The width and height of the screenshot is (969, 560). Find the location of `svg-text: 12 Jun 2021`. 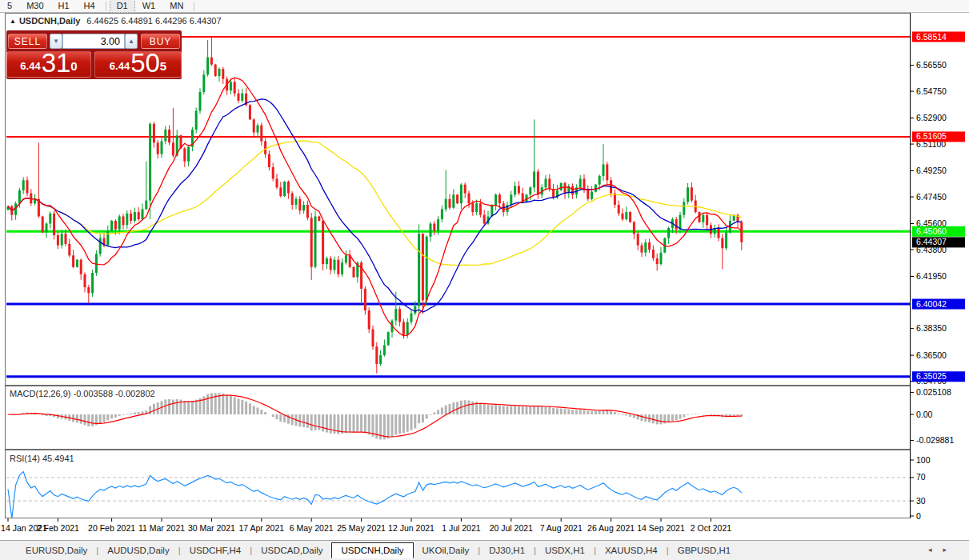

svg-text: 12 Jun 2021 is located at coordinates (411, 528).